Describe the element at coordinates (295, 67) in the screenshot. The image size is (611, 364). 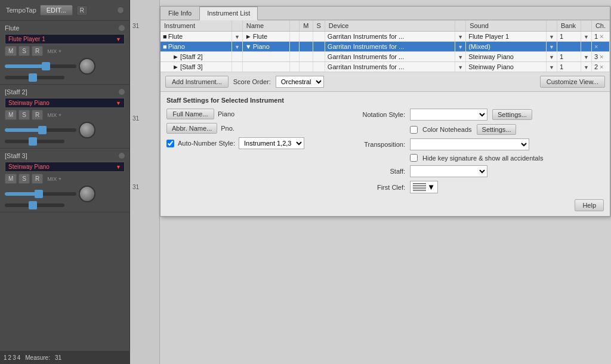
I see `name-arrow-staff3` at that location.